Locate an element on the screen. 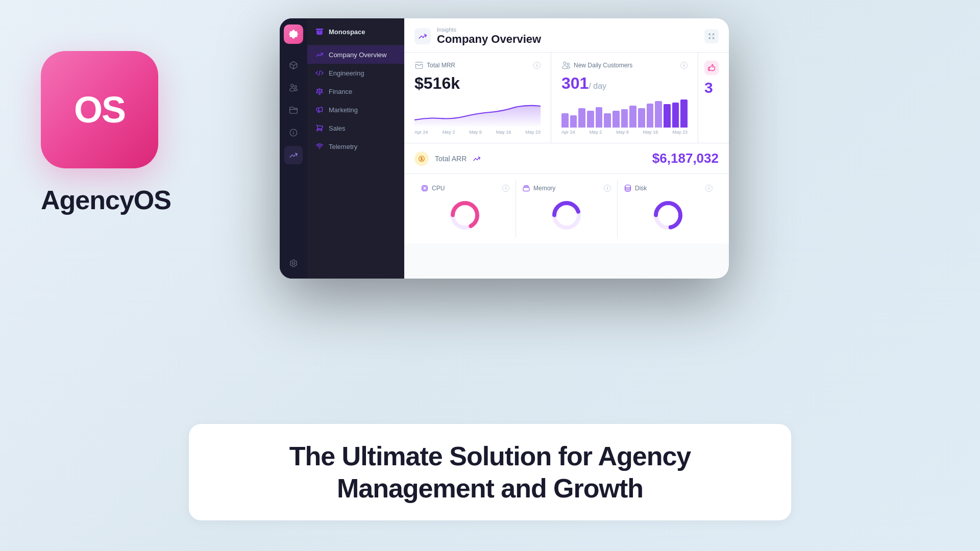  tagline-text: The Ultimate Solution for Agency Managem… is located at coordinates (490, 472).